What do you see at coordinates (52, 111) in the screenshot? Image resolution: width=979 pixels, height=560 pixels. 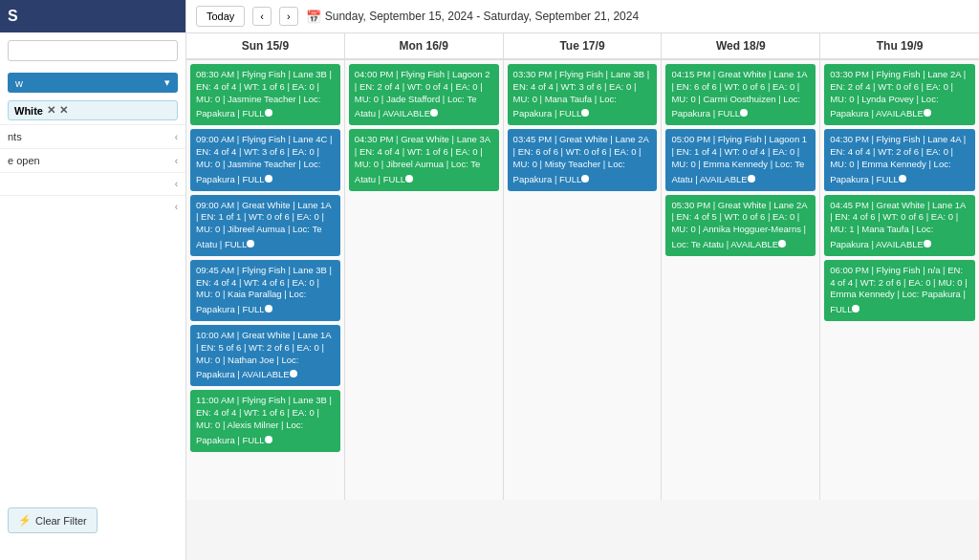 I see `filter-tag-remove-icon: ✕` at bounding box center [52, 111].